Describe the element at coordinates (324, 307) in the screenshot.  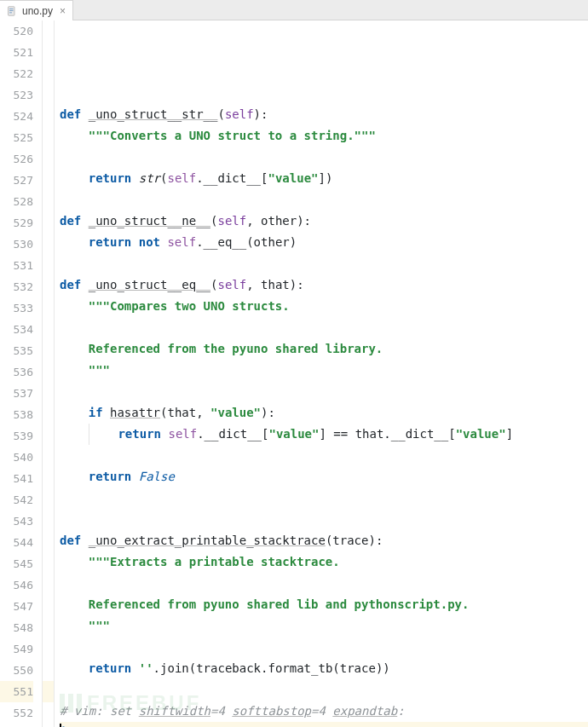
I see `code-line: """Compares two UNO structs.` at that location.